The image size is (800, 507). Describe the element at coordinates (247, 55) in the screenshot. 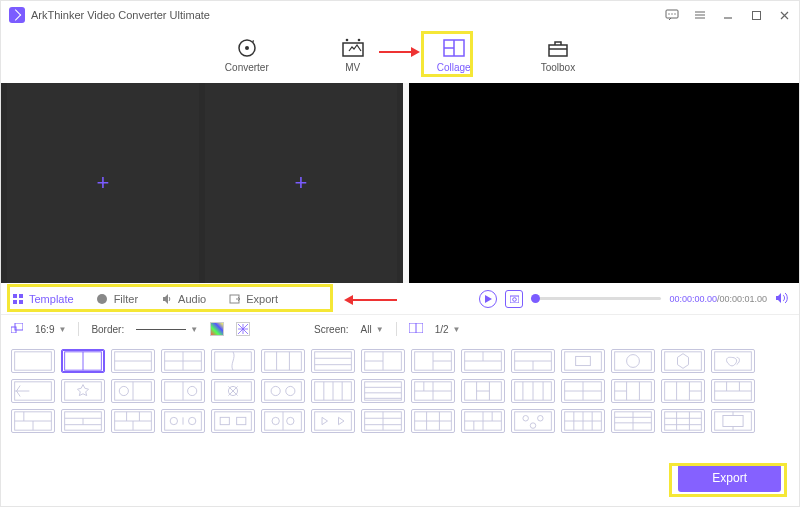

I see `converter-tab: Converter` at that location.